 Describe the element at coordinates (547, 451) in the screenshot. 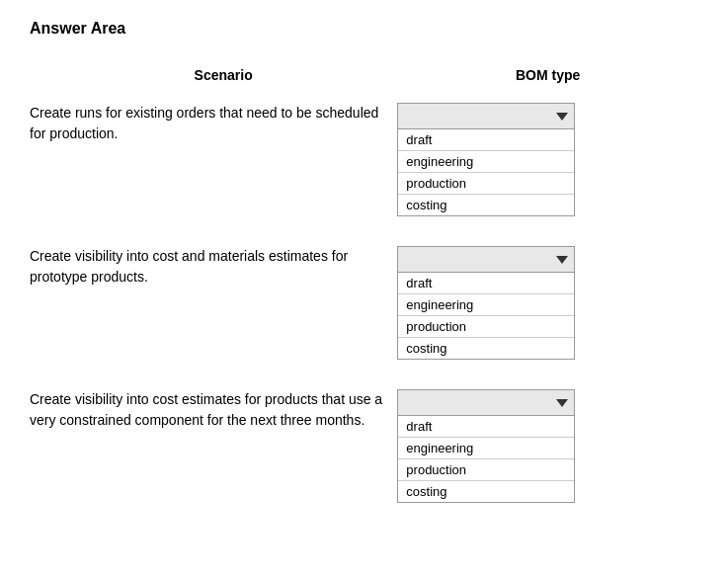

I see `bom-dropdown-cell-3: draftengineeringproductioncosting` at that location.